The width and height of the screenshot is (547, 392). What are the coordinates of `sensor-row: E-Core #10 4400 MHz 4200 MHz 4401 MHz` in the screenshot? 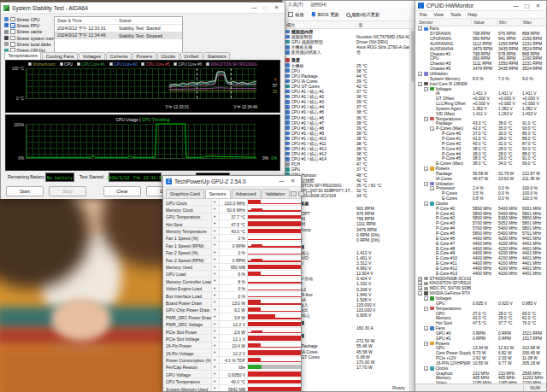 It's located at (480, 259).